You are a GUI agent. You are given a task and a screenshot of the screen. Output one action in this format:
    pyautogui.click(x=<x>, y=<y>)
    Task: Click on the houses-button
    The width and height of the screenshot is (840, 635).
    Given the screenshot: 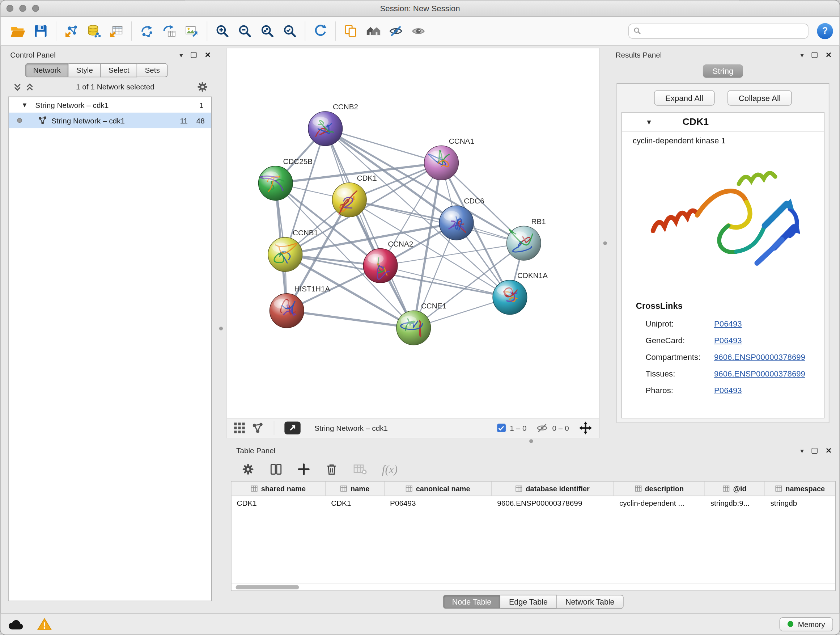 What is the action you would take?
    pyautogui.click(x=374, y=31)
    